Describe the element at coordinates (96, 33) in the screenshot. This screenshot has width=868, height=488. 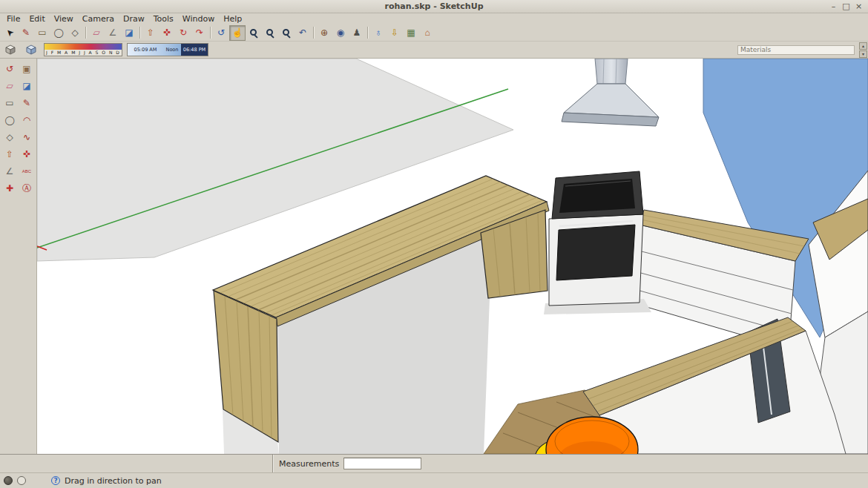
I see `eraser-tool-button: ▱` at that location.